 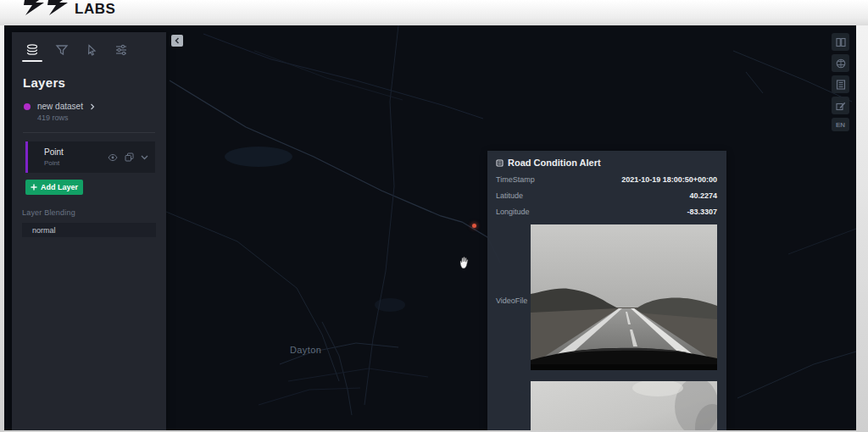 I want to click on eye-icon, so click(x=113, y=158).